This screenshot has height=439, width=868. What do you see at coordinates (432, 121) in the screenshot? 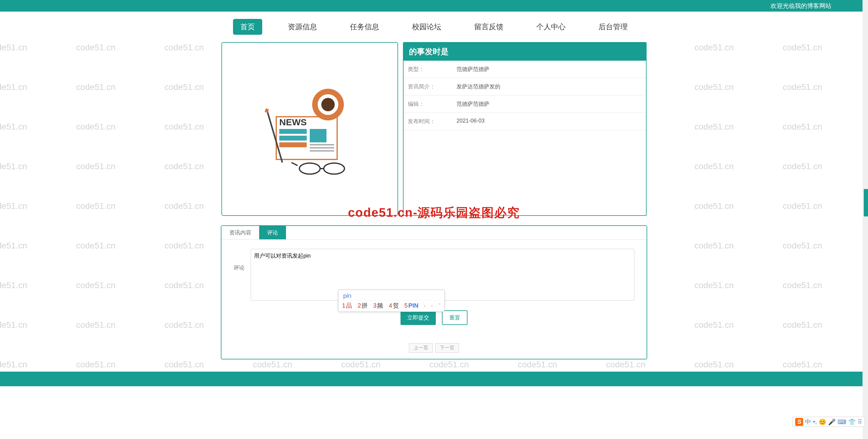
I see `info-label: 发布时间：` at bounding box center [432, 121].